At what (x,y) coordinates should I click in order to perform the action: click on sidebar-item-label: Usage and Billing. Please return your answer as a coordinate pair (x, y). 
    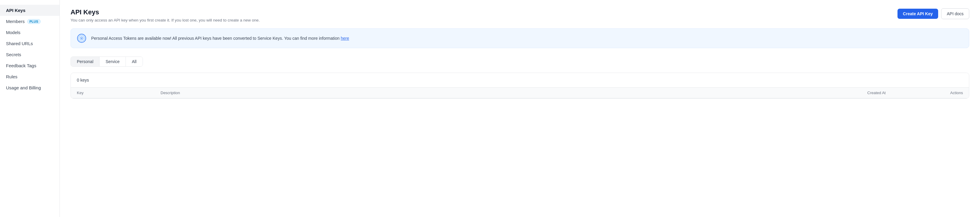
    Looking at the image, I should click on (24, 88).